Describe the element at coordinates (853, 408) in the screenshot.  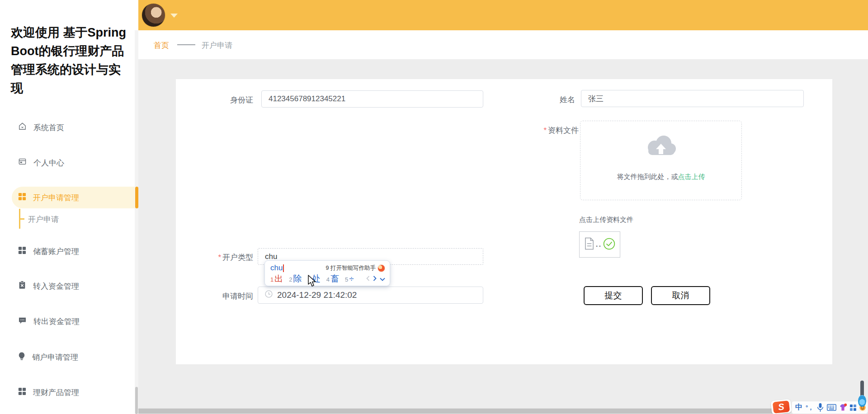
I see `ime-menu-grid-icon` at that location.